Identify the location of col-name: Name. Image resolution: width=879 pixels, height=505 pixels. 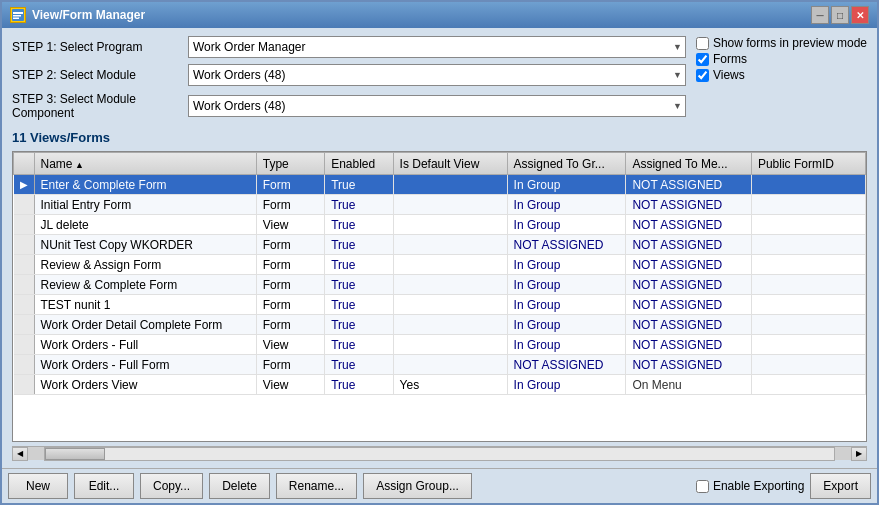
(145, 164).